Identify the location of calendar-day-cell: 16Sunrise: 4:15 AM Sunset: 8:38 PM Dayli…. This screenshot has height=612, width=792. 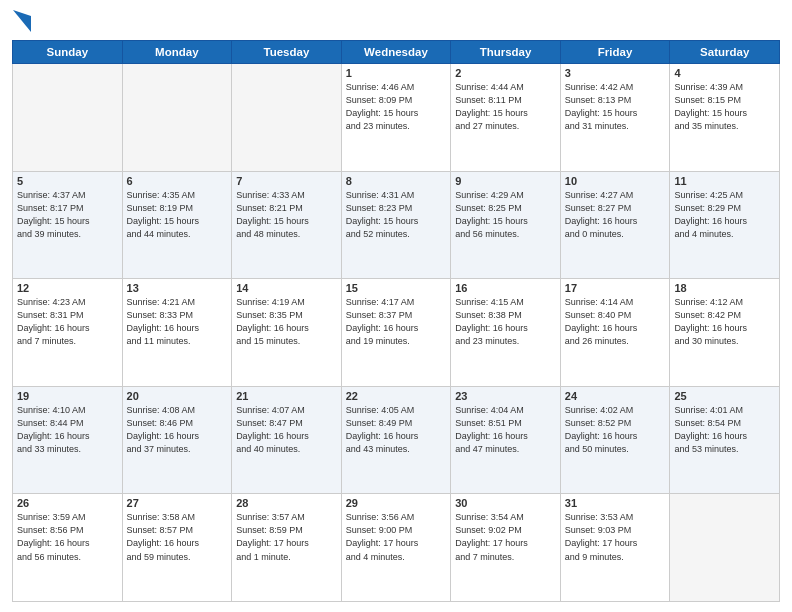
(506, 333).